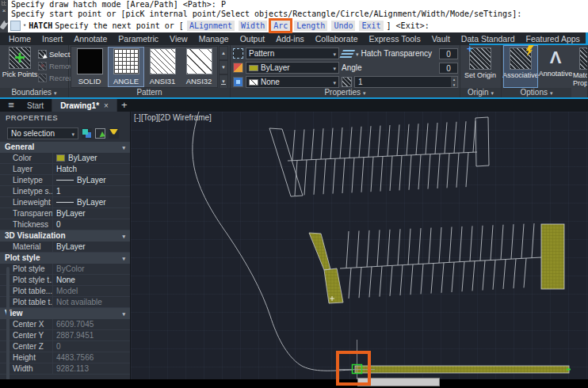 The width and height of the screenshot is (588, 388). What do you see at coordinates (292, 82) in the screenshot?
I see `background-color-dropdown: None` at bounding box center [292, 82].